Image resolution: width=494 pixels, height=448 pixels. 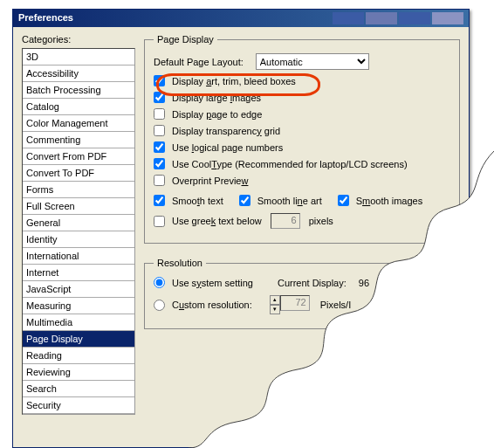 I want to click on chevron-down-icon: ▼, so click(x=275, y=309).